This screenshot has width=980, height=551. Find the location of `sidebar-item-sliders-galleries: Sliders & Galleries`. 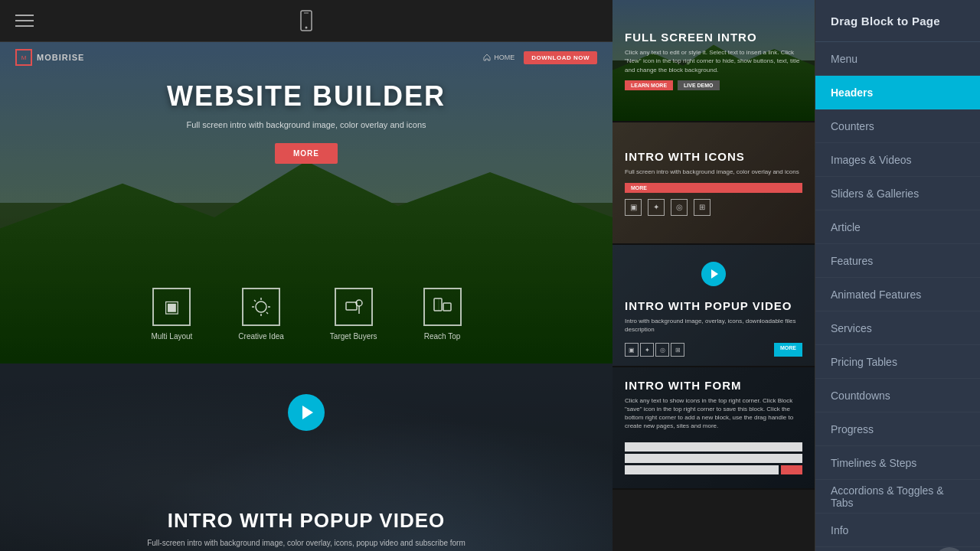

sidebar-item-sliders-galleries: Sliders & Galleries is located at coordinates (897, 194).